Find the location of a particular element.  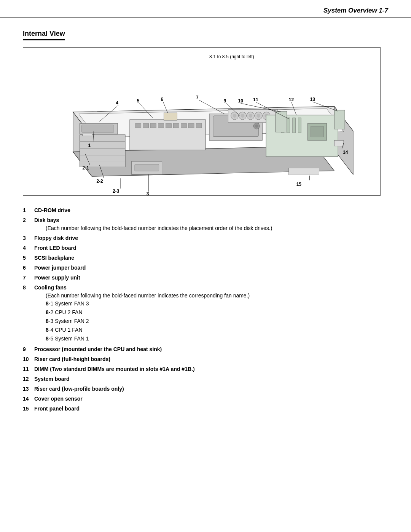

svg-text: 12 is located at coordinates (292, 100).